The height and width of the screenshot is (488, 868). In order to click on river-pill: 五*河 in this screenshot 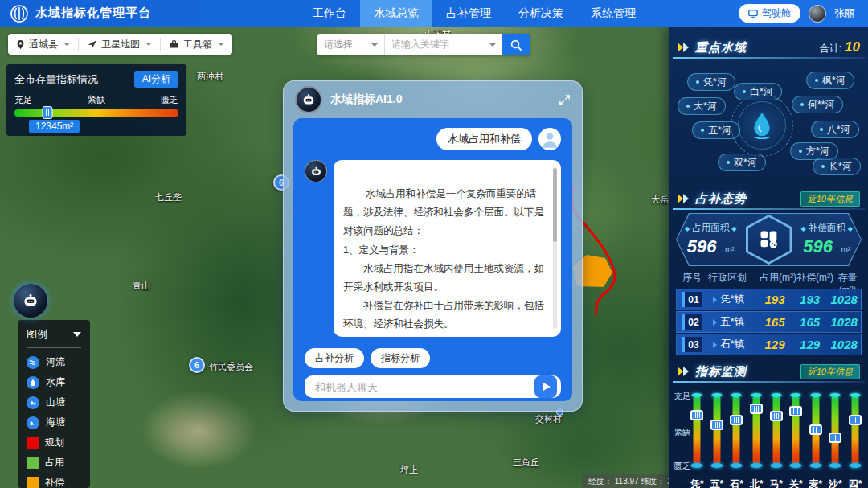, I will do `click(716, 130)`.